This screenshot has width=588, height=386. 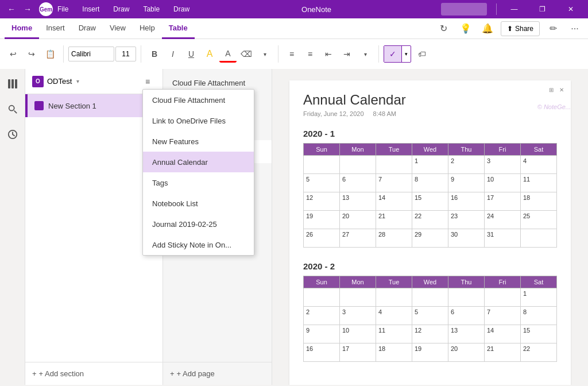 What do you see at coordinates (191, 54) in the screenshot?
I see `underline-button: U` at bounding box center [191, 54].